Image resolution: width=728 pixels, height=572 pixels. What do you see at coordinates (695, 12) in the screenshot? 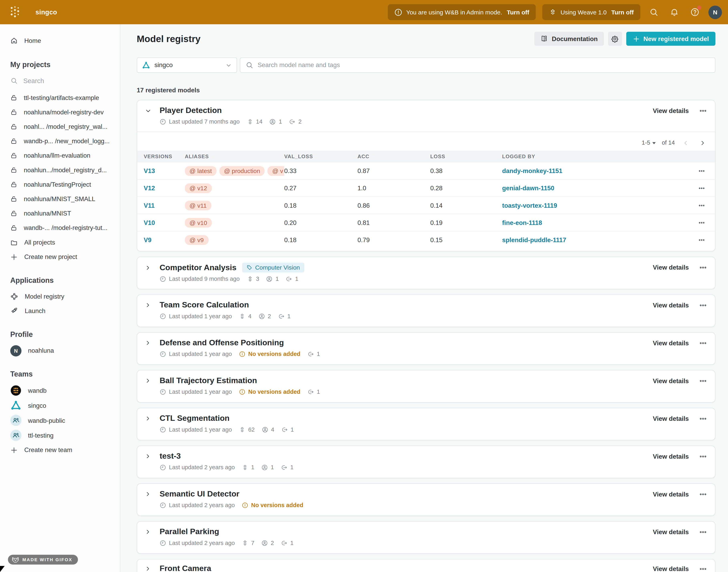
I see `help-icon` at bounding box center [695, 12].